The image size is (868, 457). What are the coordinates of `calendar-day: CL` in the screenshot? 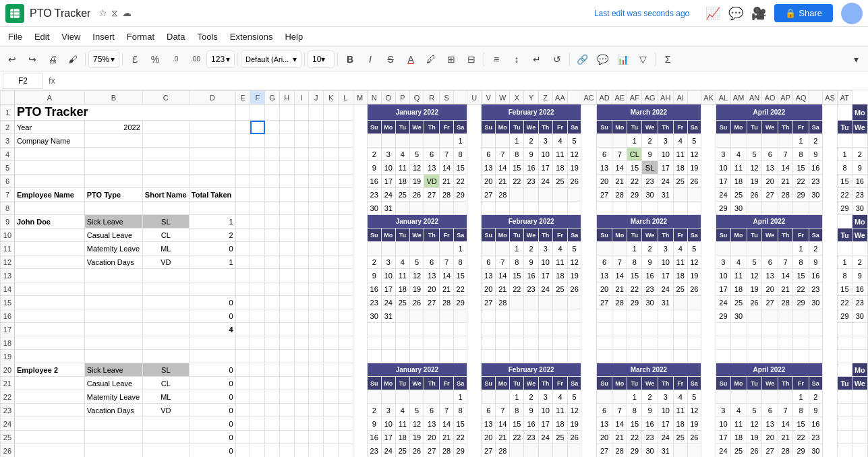 It's located at (635, 154).